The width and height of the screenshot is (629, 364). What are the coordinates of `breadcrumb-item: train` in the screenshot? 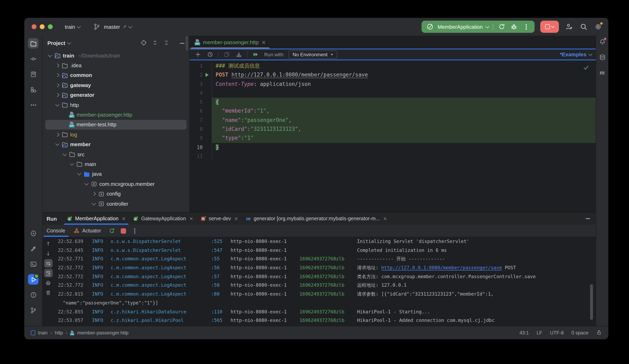 It's located at (43, 333).